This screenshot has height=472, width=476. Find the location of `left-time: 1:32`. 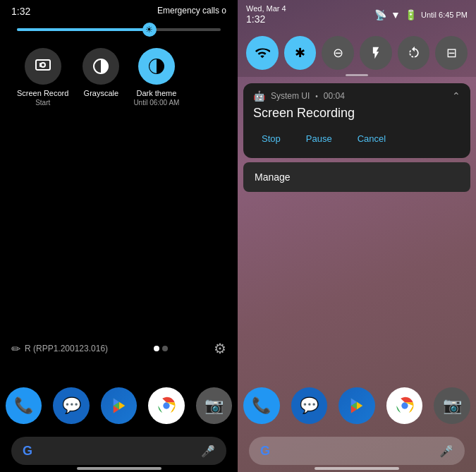

left-time: 1:32 is located at coordinates (21, 11).